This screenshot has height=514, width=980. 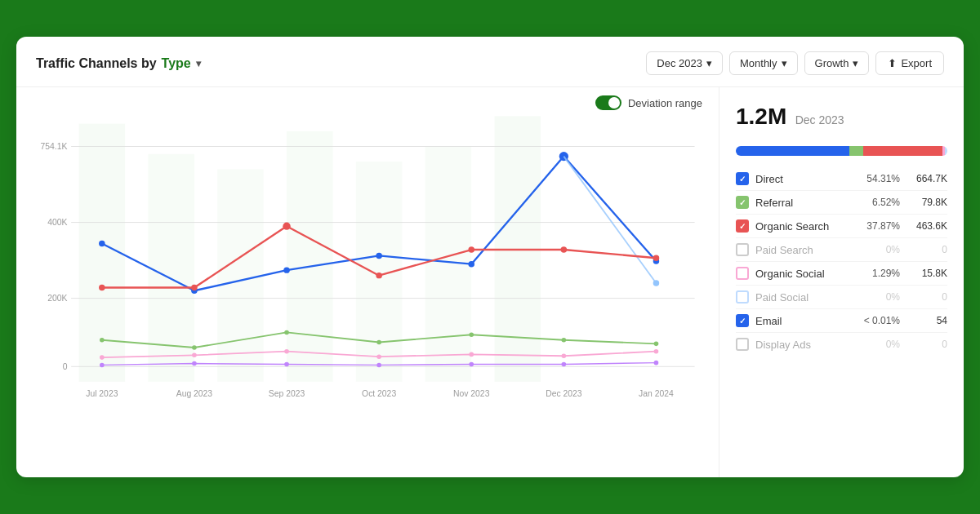 I want to click on channel-val-organic-social: 15.8K, so click(x=927, y=273).